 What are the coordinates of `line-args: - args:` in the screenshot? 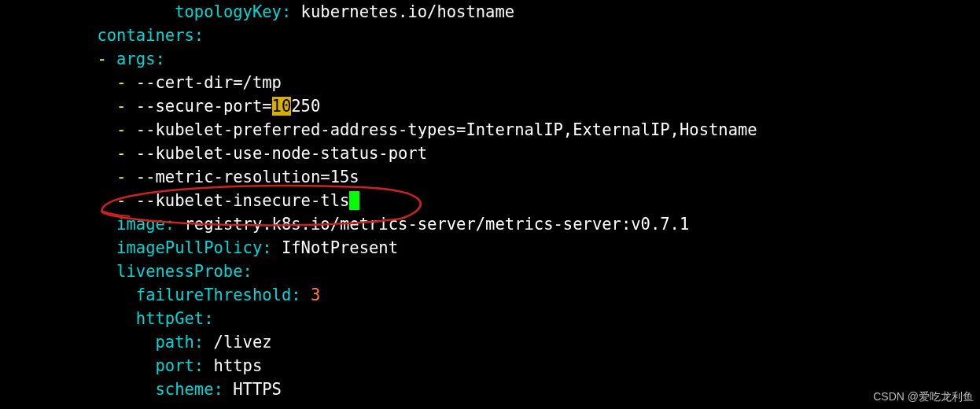 It's located at (83, 59).